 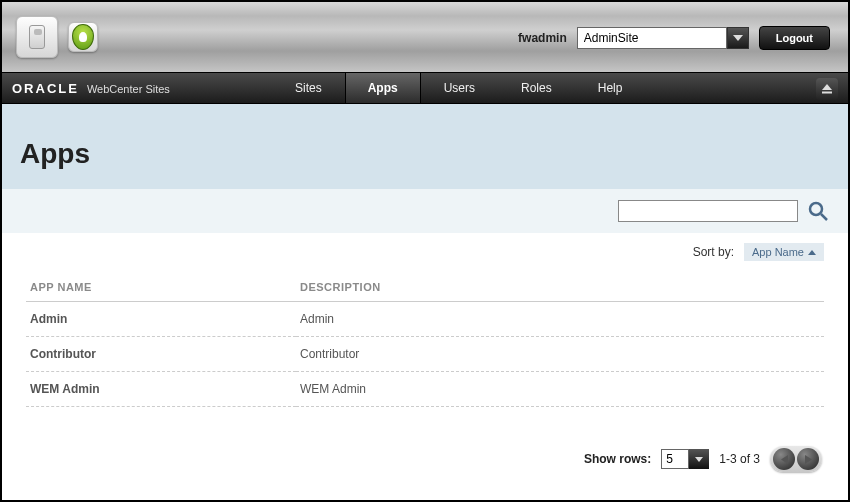 What do you see at coordinates (778, 252) in the screenshot?
I see `sort-by-value: App Name` at bounding box center [778, 252].